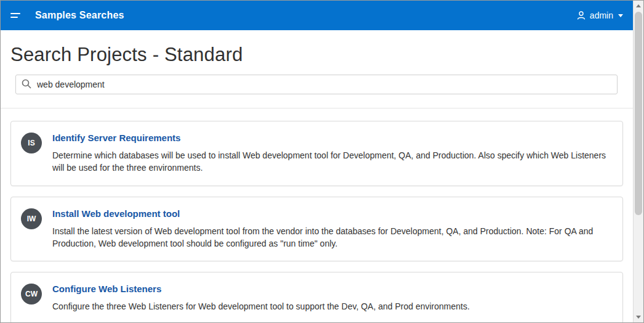 Image resolution: width=644 pixels, height=323 pixels. What do you see at coordinates (621, 16) in the screenshot?
I see `chevron-down-icon` at bounding box center [621, 16].